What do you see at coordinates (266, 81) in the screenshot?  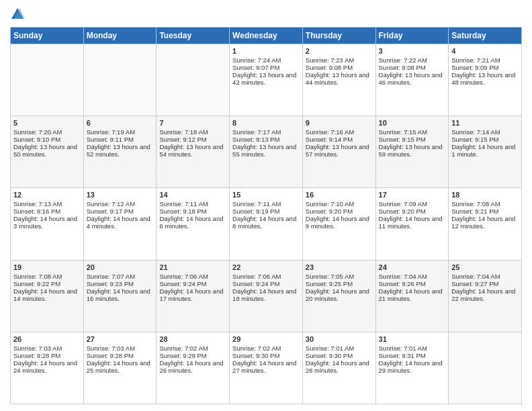 I see `day-cell: 1Sunrise: 7:24 AMSunset: 9:07 PMDaylight…` at bounding box center [266, 81].